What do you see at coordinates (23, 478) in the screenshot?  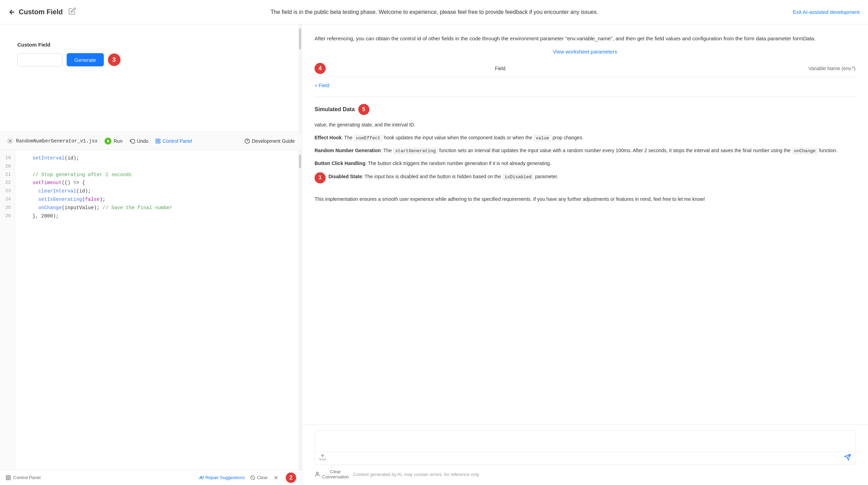 I see `control-bar-label: Control Panel` at bounding box center [23, 478].